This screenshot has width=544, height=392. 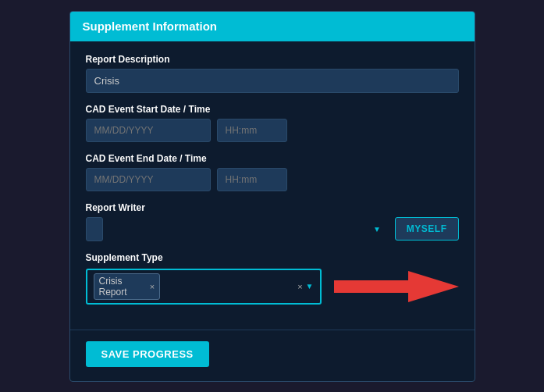 What do you see at coordinates (272, 81) in the screenshot?
I see `report-description-input` at bounding box center [272, 81].